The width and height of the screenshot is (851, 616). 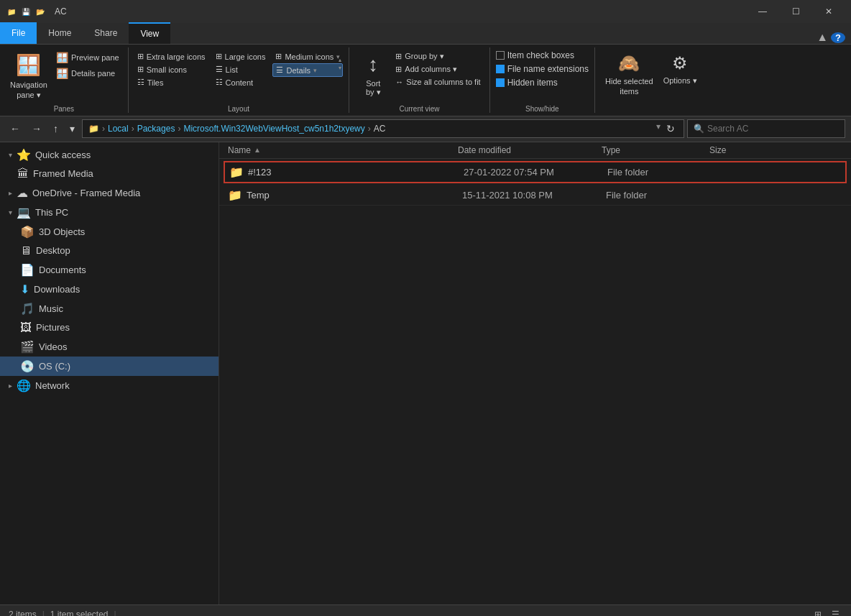 What do you see at coordinates (171, 82) in the screenshot?
I see `tiles-button: ☷ Tiles` at bounding box center [171, 82].